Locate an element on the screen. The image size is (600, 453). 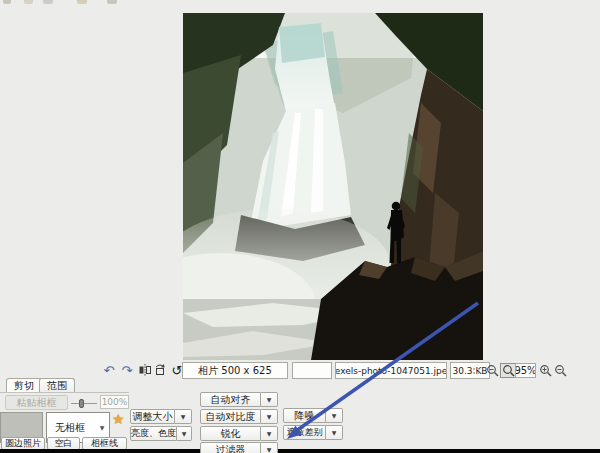
mask-diff-group: 遮蔽差别 ▼ is located at coordinates (313, 432).